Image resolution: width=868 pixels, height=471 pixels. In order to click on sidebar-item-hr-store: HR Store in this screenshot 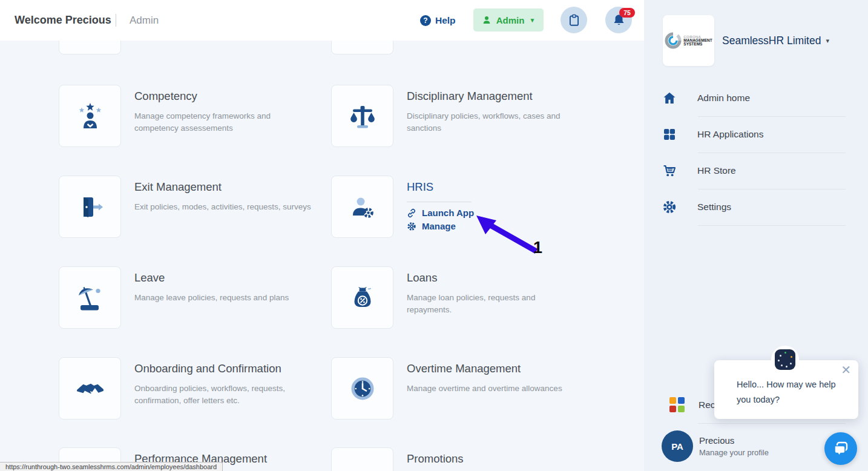, I will do `click(756, 171)`.